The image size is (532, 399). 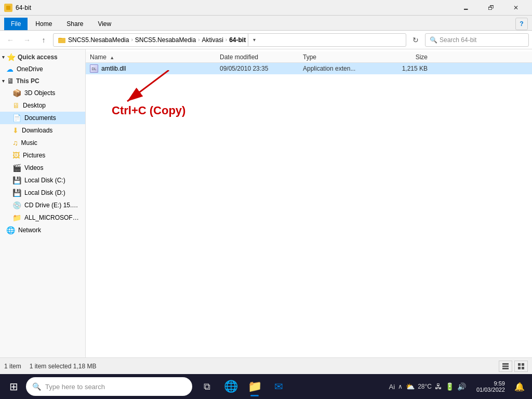 What do you see at coordinates (521, 366) in the screenshot?
I see `view-icons-button` at bounding box center [521, 366].